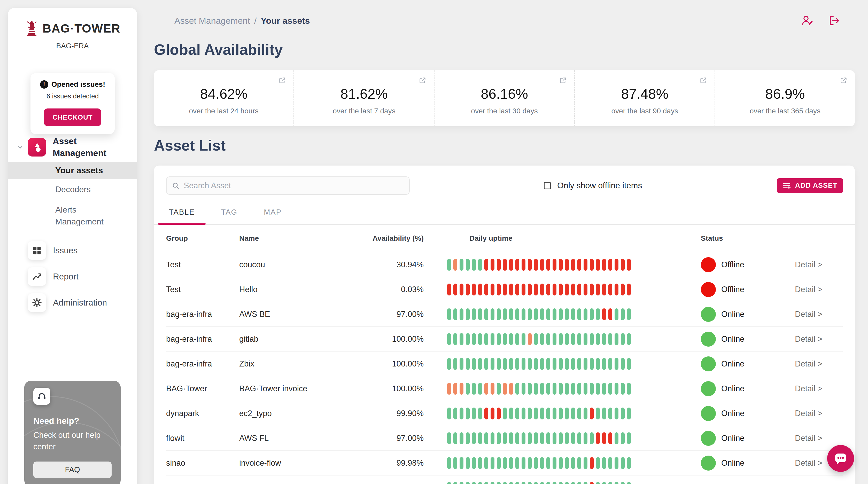 Image resolution: width=868 pixels, height=484 pixels. I want to click on logout-icon, so click(834, 21).